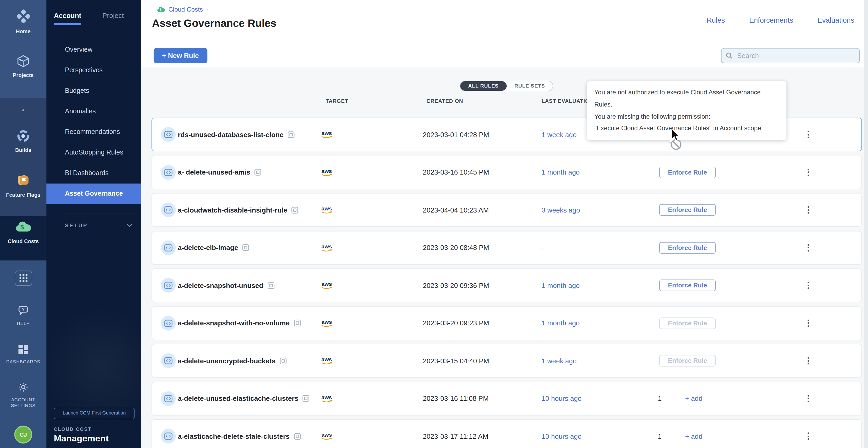 The image size is (868, 448). Describe the element at coordinates (507, 399) in the screenshot. I see `table-row: a-delete-unused-elasticache-clusters aws…` at that location.